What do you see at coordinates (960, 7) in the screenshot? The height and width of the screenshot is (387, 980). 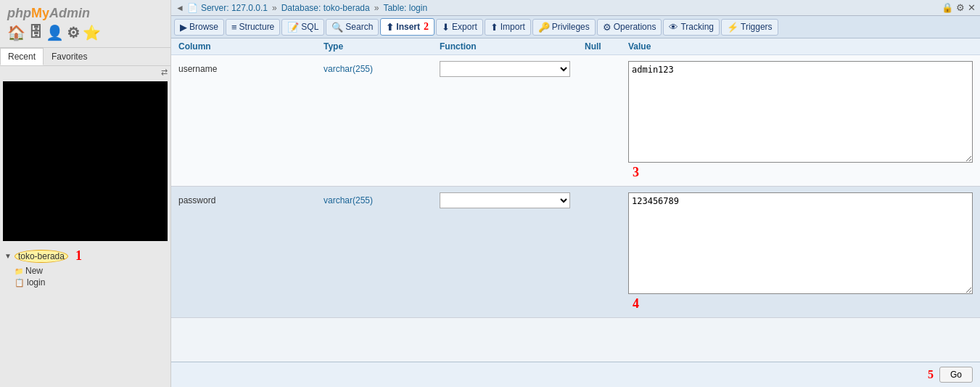 I see `settings-icon: ⚙` at bounding box center [960, 7].